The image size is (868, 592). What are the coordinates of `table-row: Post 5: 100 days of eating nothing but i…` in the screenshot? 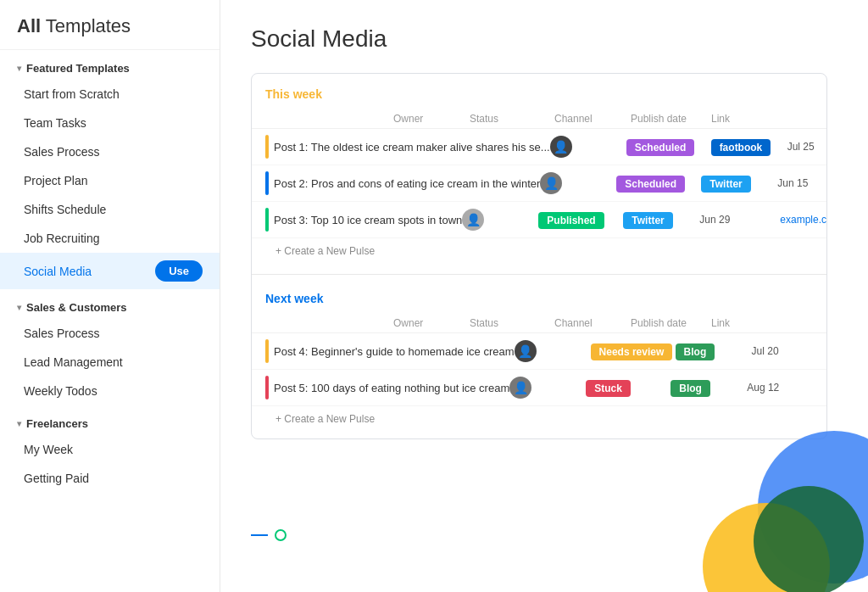 It's located at (539, 388).